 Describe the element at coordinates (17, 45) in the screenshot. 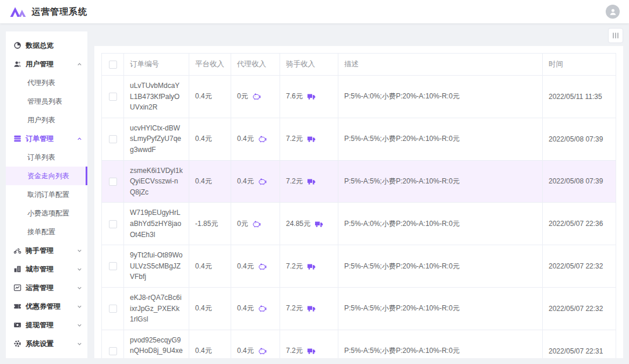

I see `dashboard-icon` at that location.